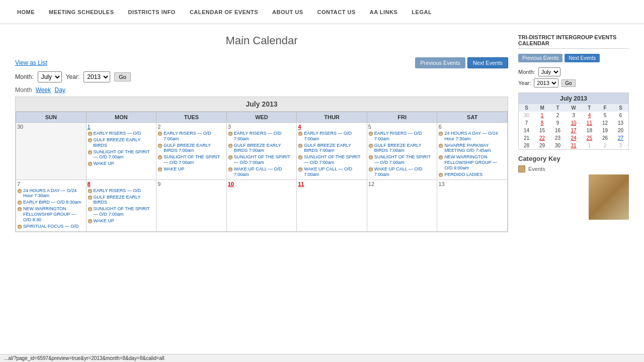 This screenshot has height=362, width=644. I want to click on nav-item-contact-us: CONTACT US, so click(336, 12).